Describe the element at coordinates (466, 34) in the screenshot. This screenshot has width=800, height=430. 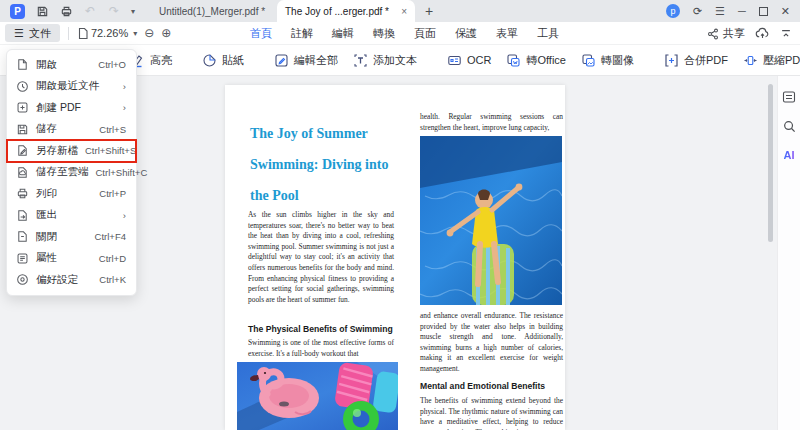
I see `tab-protect: 保護` at that location.